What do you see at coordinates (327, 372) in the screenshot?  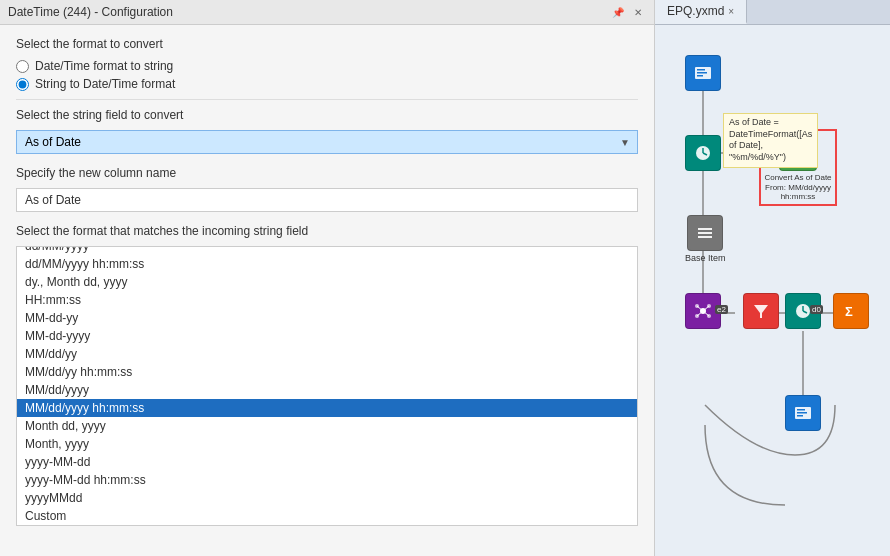 I see `format-list-item: MM/dd/yy hh:mm:ss` at bounding box center [327, 372].